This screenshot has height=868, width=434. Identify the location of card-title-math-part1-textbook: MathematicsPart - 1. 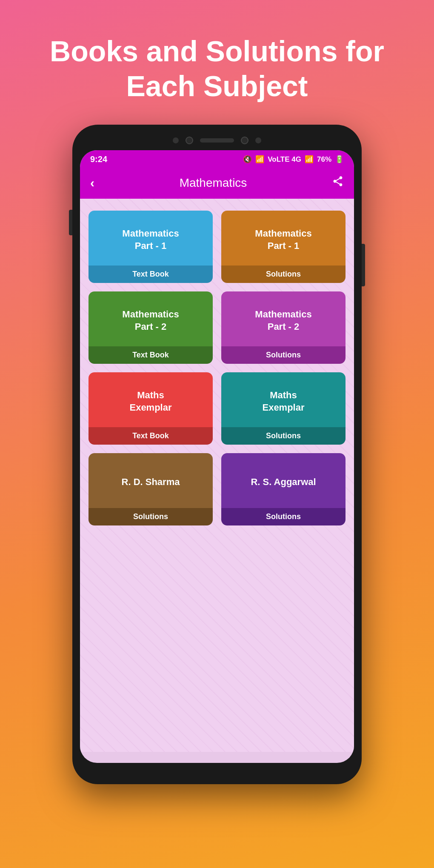
(151, 240).